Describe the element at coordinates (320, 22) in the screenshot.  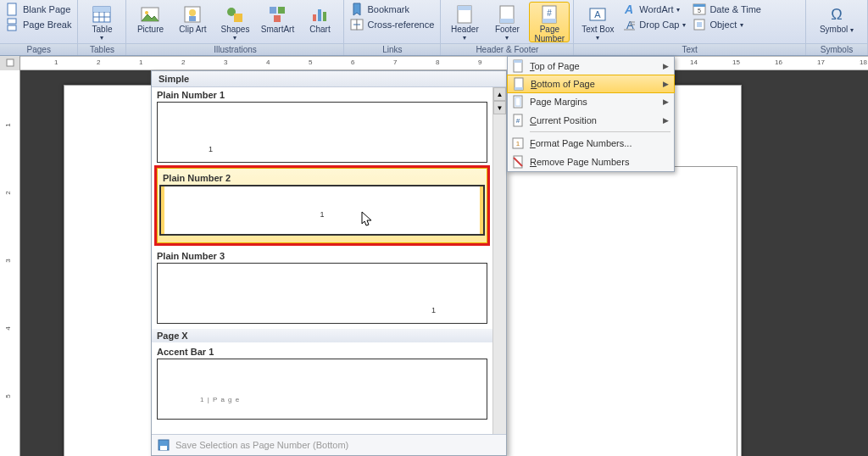
I see `chart-button: Chart` at that location.